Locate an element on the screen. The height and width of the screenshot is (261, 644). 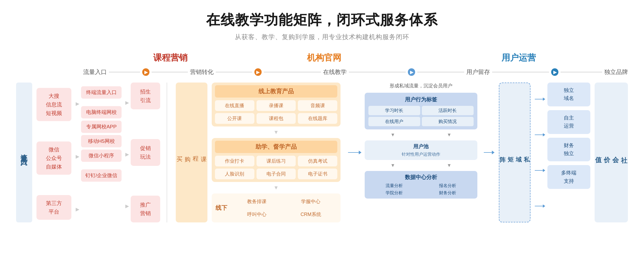
arrow-to-retention is located at coordinates (355, 152).